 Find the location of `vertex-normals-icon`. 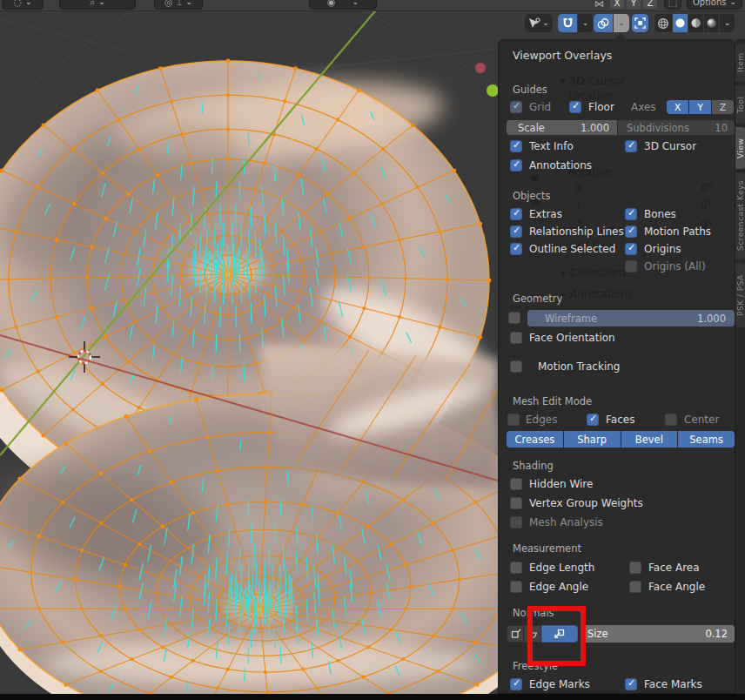

vertex-normals-icon is located at coordinates (515, 634).